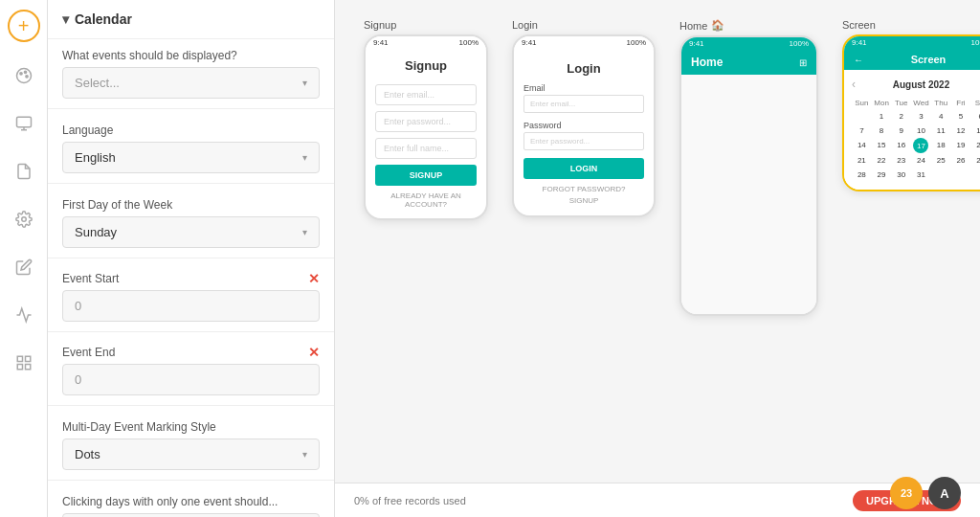 This screenshot has width=980, height=517. What do you see at coordinates (902, 161) in the screenshot?
I see `cal-cell: 23` at bounding box center [902, 161].